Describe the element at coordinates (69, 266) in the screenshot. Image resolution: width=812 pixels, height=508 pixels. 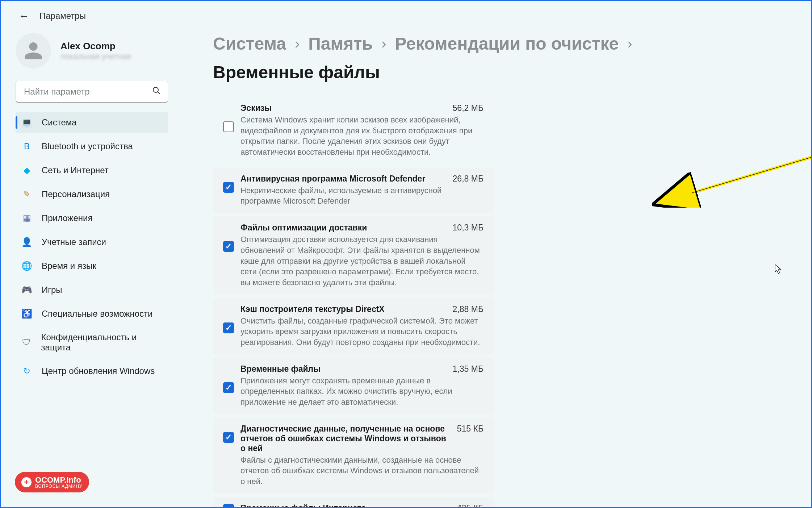
I see `nav-label: Время и язык` at that location.